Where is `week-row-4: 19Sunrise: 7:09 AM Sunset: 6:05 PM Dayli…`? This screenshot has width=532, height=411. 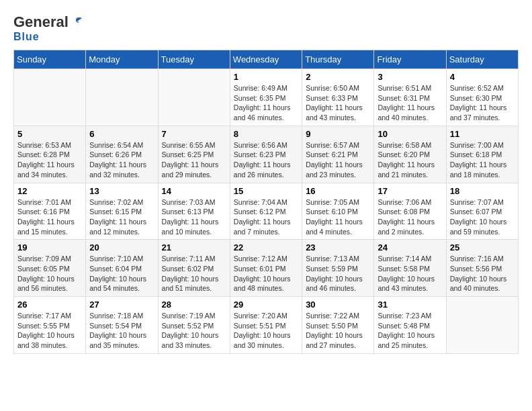
week-row-4: 19Sunrise: 7:09 AM Sunset: 6:05 PM Dayli… is located at coordinates (266, 269).